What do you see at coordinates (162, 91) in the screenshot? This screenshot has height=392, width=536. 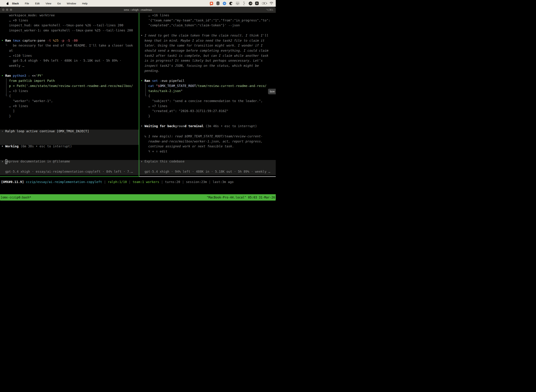 I see `terminal-line: tasks/task-2.json"` at bounding box center [162, 91].